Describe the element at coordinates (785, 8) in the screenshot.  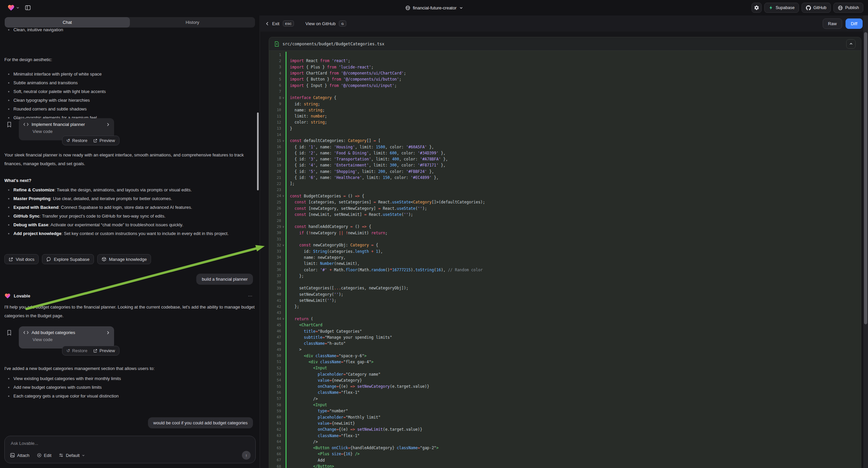
I see `supabase-label: Supabase` at that location.